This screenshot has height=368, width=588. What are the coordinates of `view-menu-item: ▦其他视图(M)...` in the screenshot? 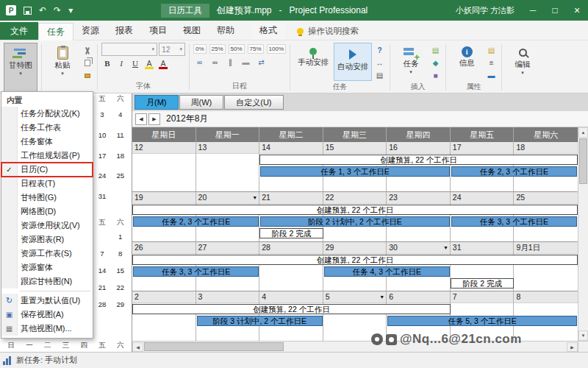 It's located at (47, 328).